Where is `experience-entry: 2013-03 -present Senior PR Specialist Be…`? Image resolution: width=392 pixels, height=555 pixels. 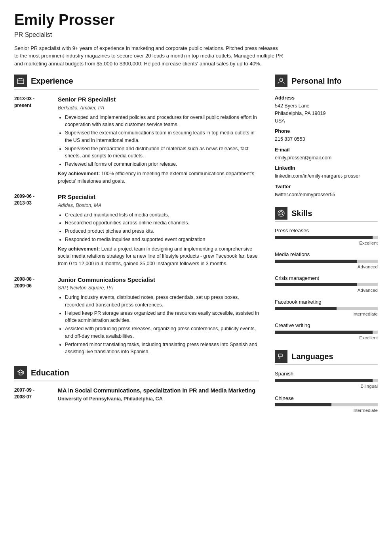 experience-entry: 2013-03 -present Senior PR Specialist Be… is located at coordinates (137, 140).